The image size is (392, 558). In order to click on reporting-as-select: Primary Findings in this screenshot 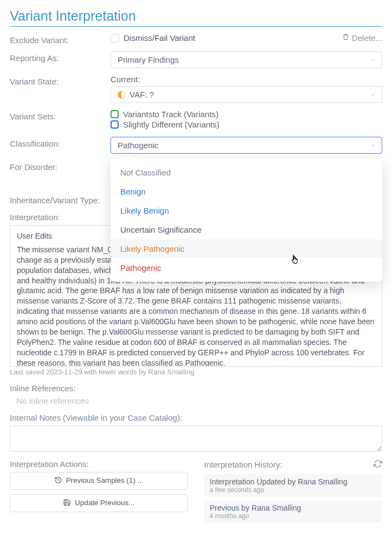, I will do `click(246, 60)`.